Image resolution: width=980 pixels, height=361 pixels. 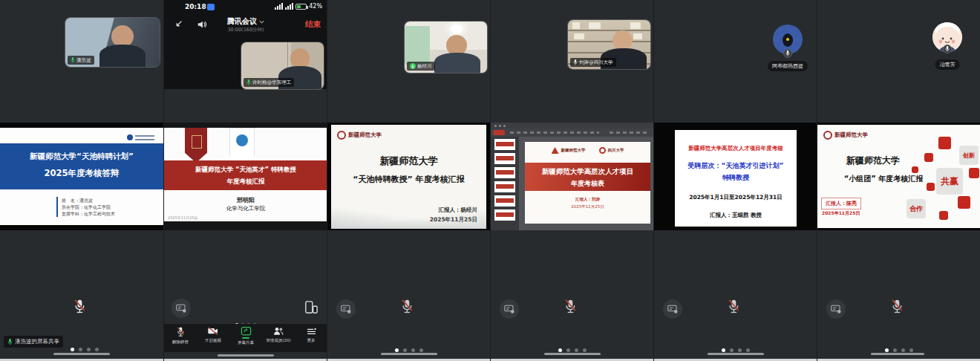 I want to click on screen-share-slide: 新疆师范大学 新疆师范大学 “小组团” 年度考核汇报 创新 共赢 合作 汇报人：…, so click(x=898, y=177).